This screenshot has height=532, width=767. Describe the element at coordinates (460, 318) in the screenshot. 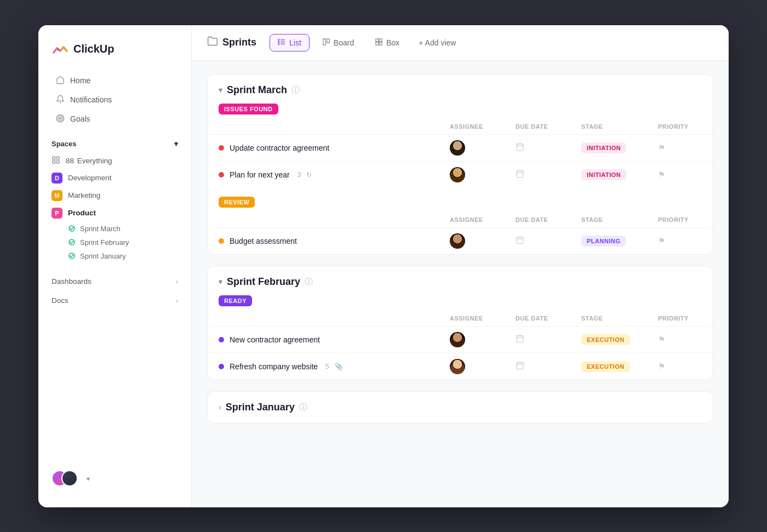

I see `ready-table-header: ASSIGNEE DUE DATE STAGE PRIORITY` at that location.